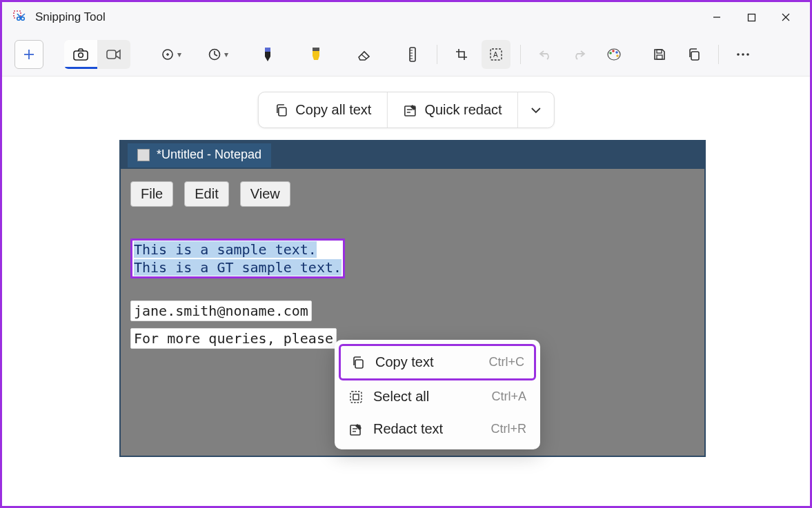 The height and width of the screenshot is (508, 812). I want to click on context-redact-shortcut: Ctrl+R, so click(508, 429).